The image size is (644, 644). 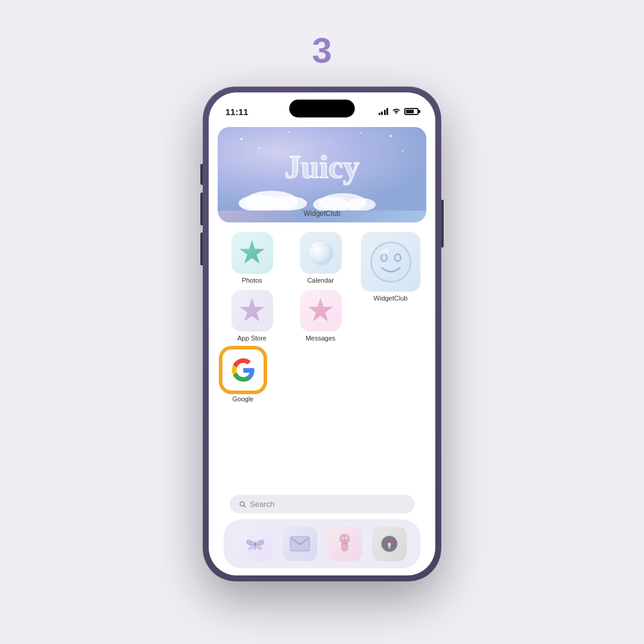 What do you see at coordinates (321, 311) in the screenshot?
I see `star-pink` at bounding box center [321, 311].